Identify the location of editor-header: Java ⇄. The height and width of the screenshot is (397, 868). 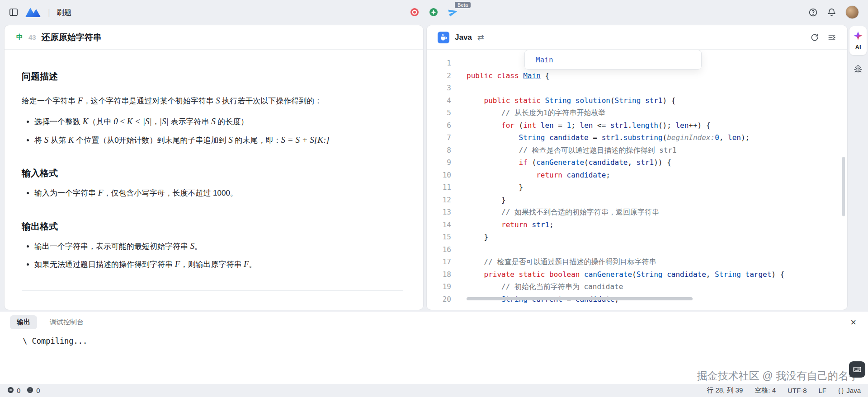
(637, 37).